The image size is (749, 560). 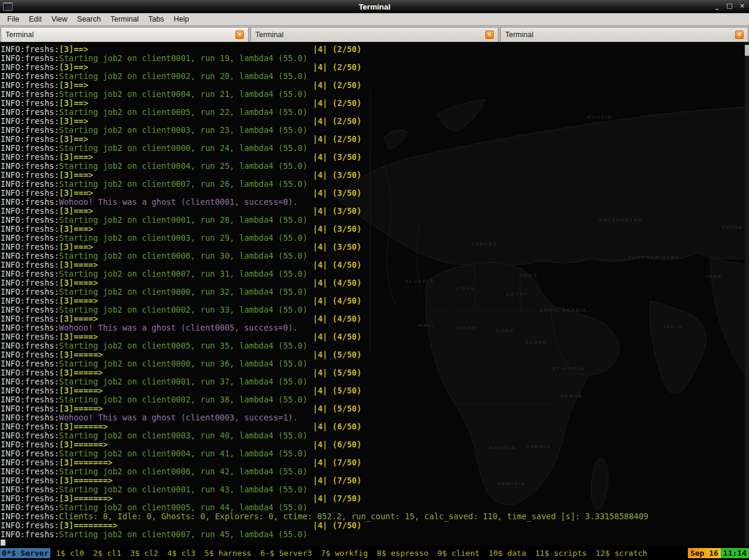 I want to click on menu-item-edit: Edit, so click(x=35, y=19).